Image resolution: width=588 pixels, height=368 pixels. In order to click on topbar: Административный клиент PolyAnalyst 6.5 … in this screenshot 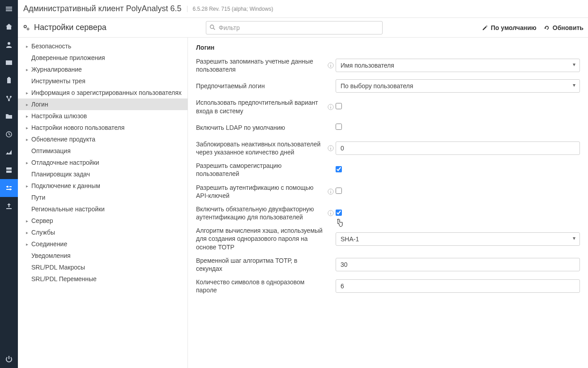, I will do `click(303, 9)`.